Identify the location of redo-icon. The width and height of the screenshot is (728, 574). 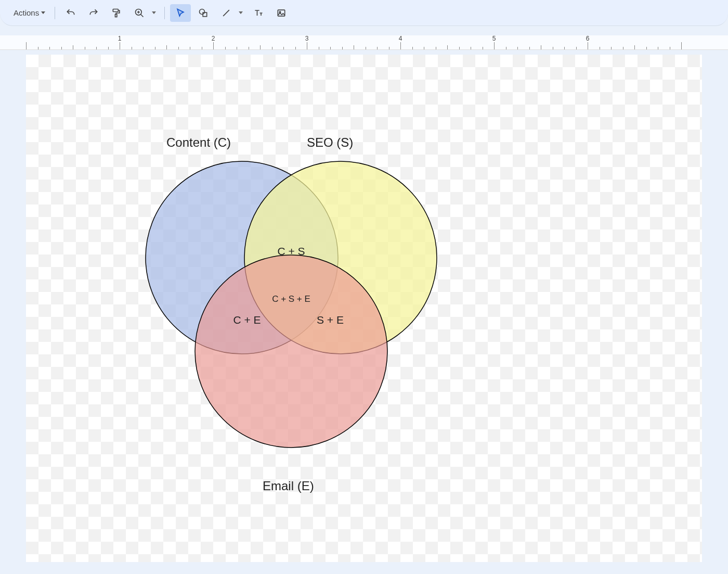
(94, 13).